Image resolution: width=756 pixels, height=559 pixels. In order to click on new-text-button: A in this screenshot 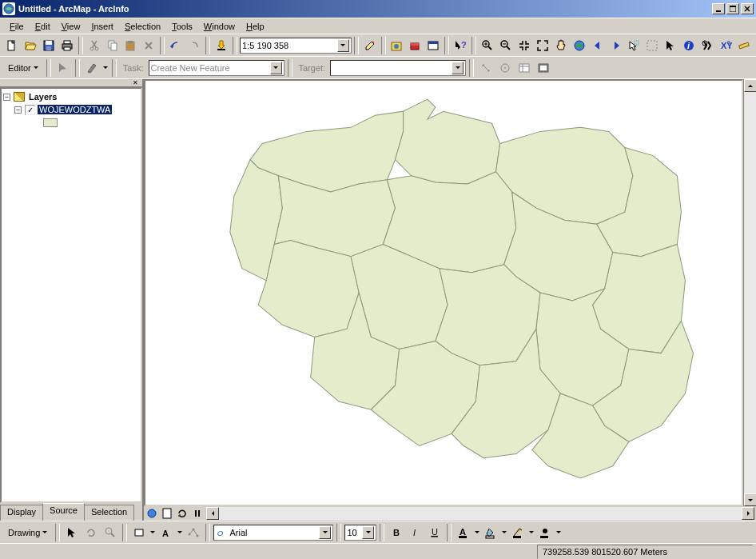, I will do `click(166, 533)`.